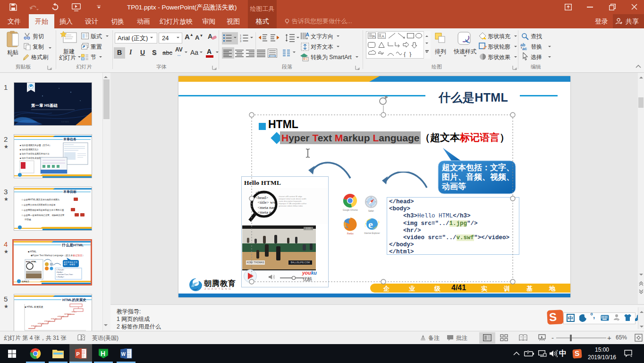  What do you see at coordinates (36, 145) in the screenshot?
I see `svg-text: ■ 制作普通网页的步骤（查手机）` at bounding box center [36, 145].